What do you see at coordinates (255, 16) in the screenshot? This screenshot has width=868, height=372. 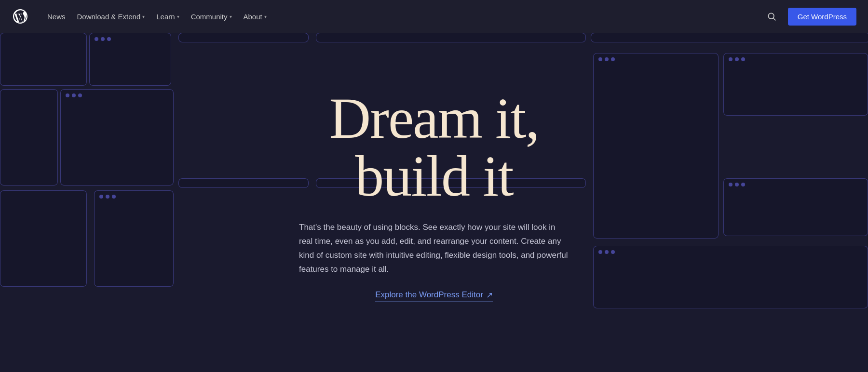 I see `nav-item-about: About ▾` at bounding box center [255, 16].